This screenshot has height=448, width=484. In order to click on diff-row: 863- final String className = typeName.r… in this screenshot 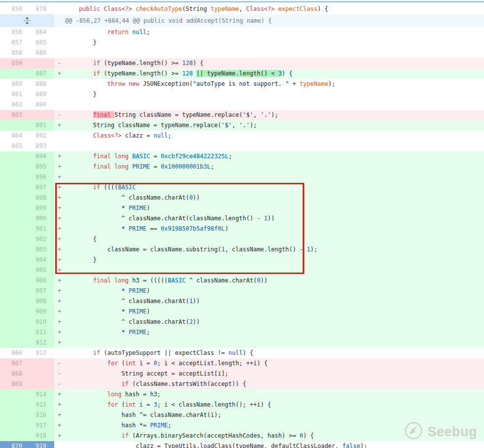, I will do `click(242, 115)`.